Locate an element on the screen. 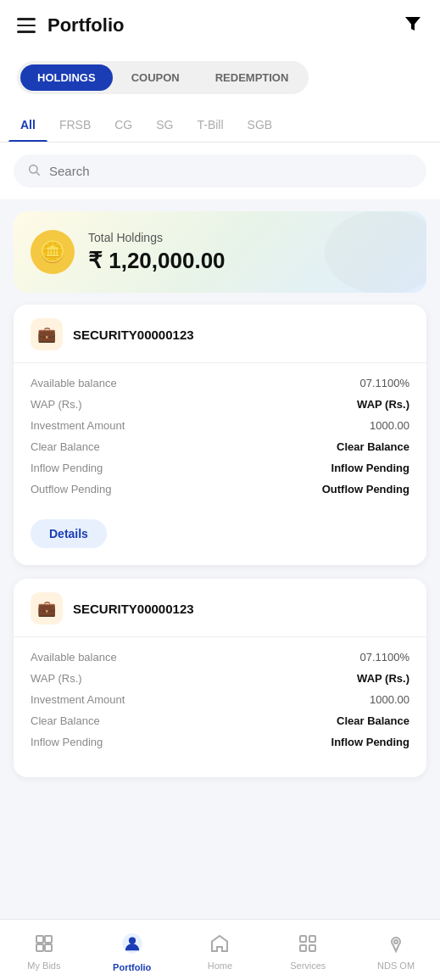  sub-tab-sg: SG is located at coordinates (164, 125).